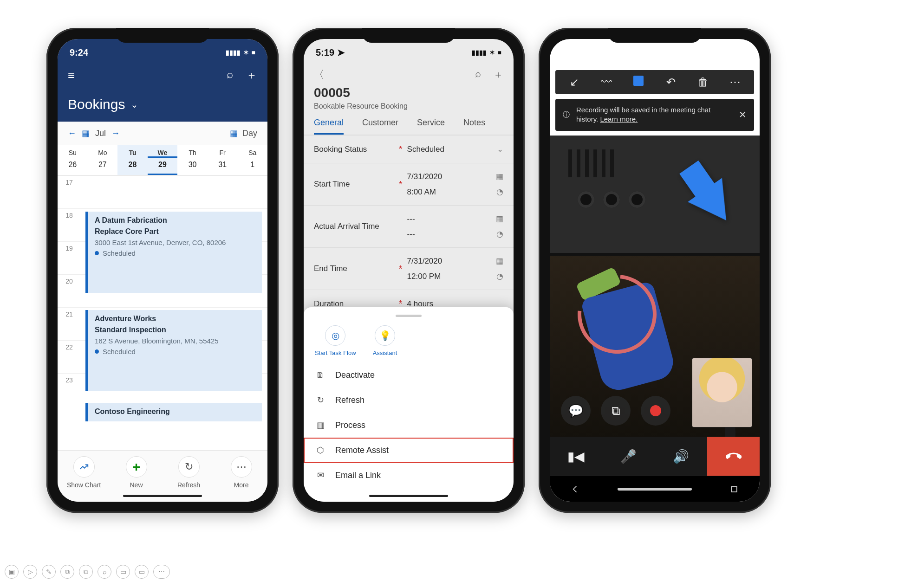 Image resolution: width=911 pixels, height=588 pixels. Describe the element at coordinates (12, 572) in the screenshot. I see `tool-layers-icon: ▣` at that location.